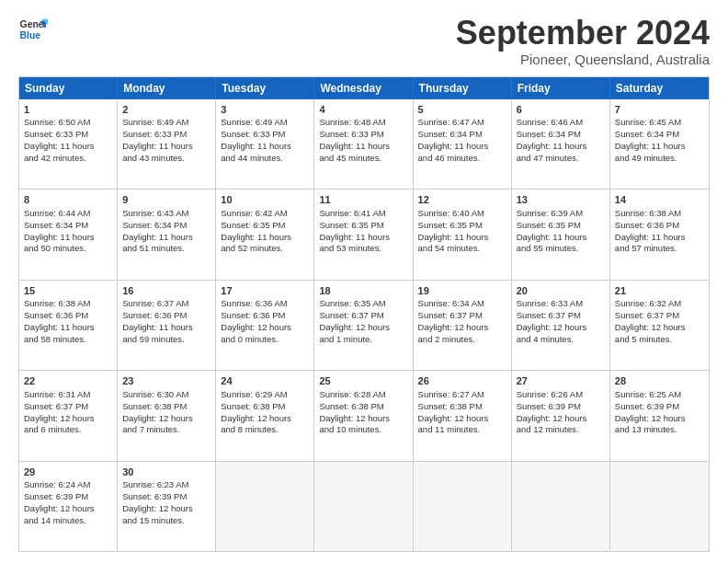 This screenshot has width=728, height=563. Describe the element at coordinates (462, 396) in the screenshot. I see `day-info-line: Sunrise: 6:27 AM` at that location.